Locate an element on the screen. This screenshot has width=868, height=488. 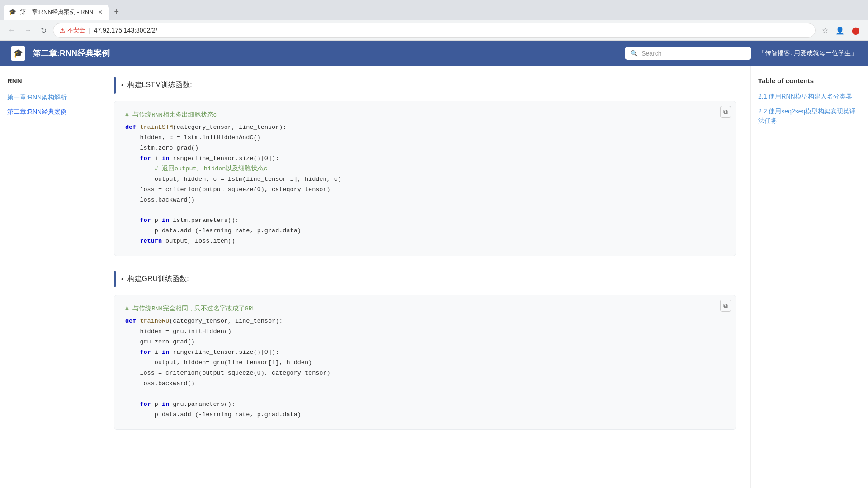
url-bar: ⚠ 不安全 | 47.92.175.143:8002/2/ is located at coordinates (434, 30).